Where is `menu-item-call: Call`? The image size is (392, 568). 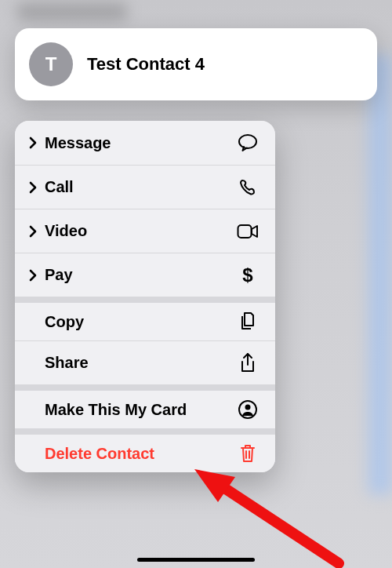 menu-item-call: Call is located at coordinates (145, 187).